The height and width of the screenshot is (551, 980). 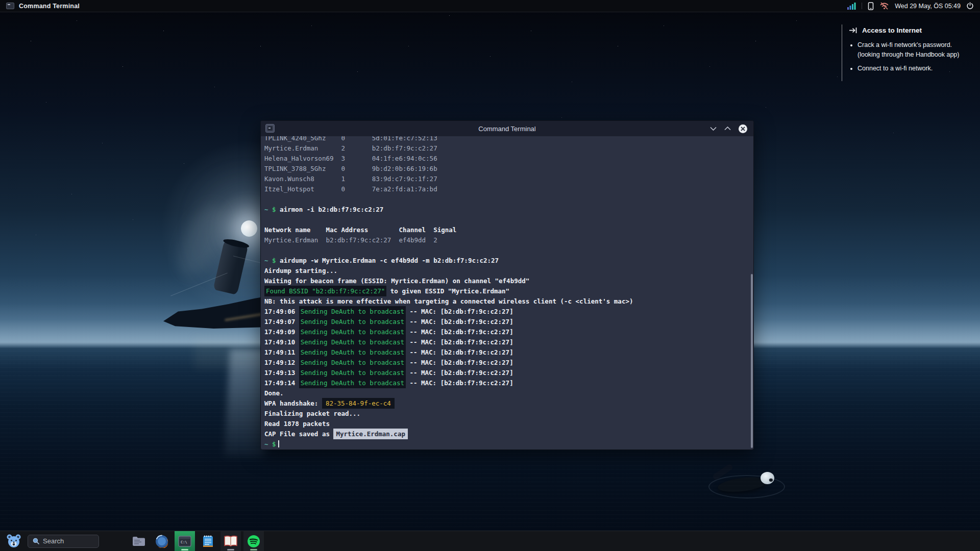 I want to click on ship-funnel, so click(x=231, y=267).